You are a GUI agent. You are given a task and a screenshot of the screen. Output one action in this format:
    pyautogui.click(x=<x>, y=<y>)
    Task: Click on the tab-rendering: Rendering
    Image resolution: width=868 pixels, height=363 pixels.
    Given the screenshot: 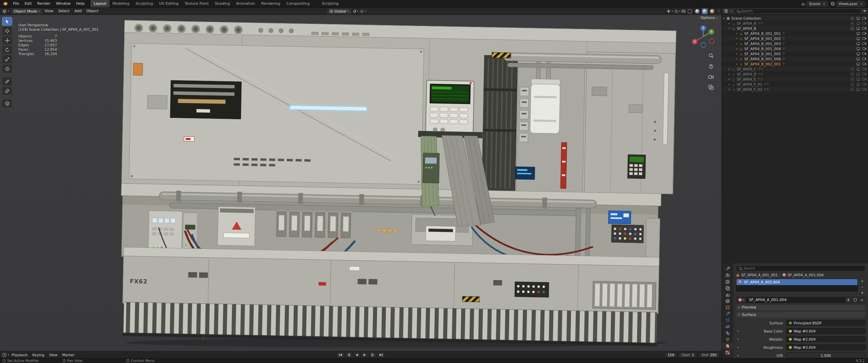 What is the action you would take?
    pyautogui.click(x=271, y=4)
    